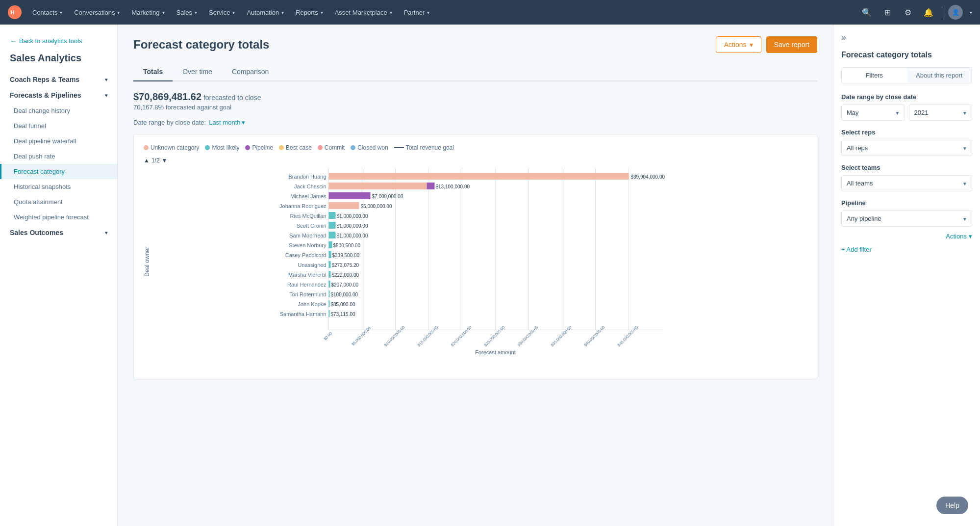  What do you see at coordinates (156, 160) in the screenshot?
I see `pagination-info: 1/2` at bounding box center [156, 160].